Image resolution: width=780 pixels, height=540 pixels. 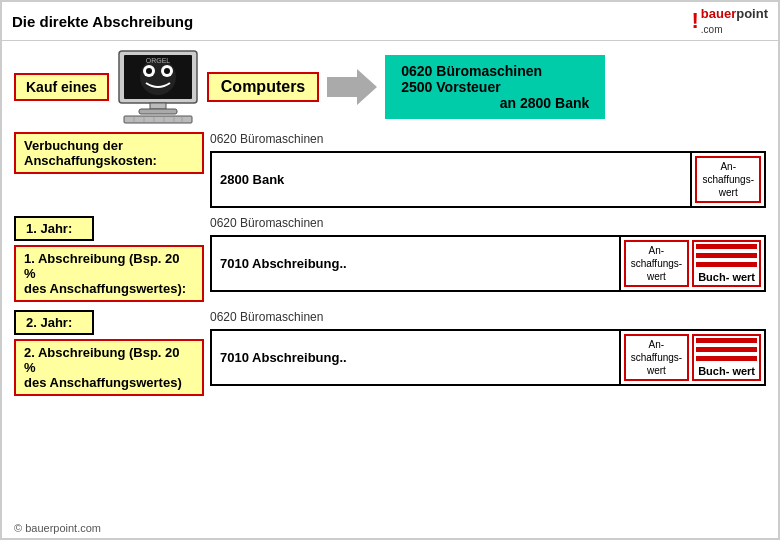 What do you see at coordinates (488, 223) in the screenshot?
I see `jahr1-account-title: 0620 Büromaschinen` at bounding box center [488, 223].